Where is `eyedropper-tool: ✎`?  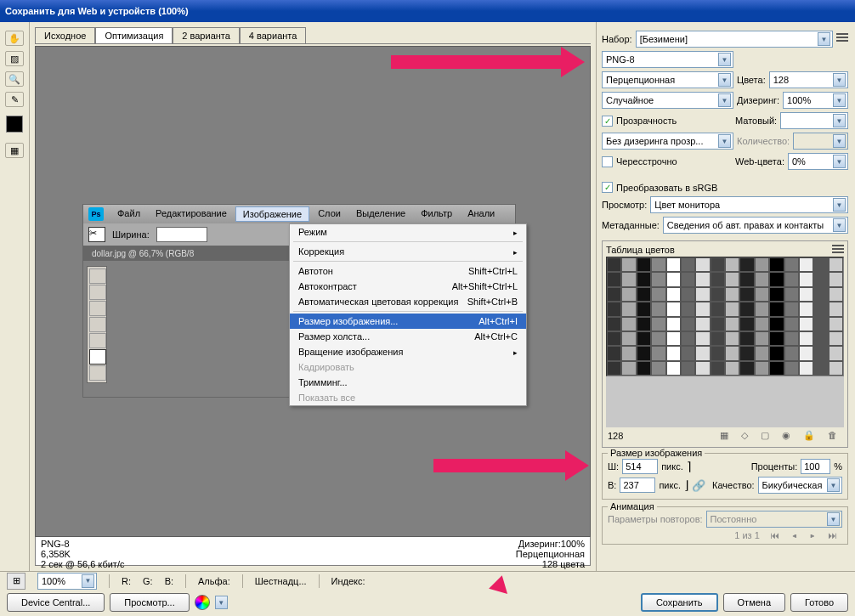 eyedropper-tool: ✎ is located at coordinates (14, 99).